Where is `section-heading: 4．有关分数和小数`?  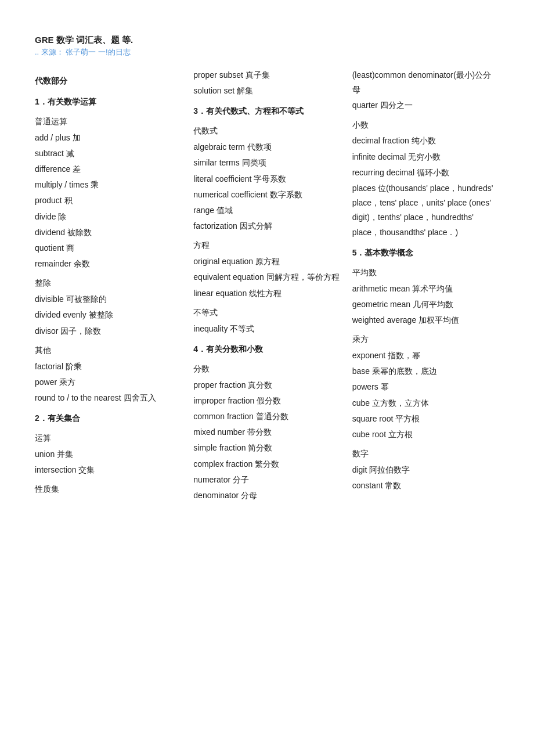 section-heading: 4．有关分数和小数 is located at coordinates (267, 350).